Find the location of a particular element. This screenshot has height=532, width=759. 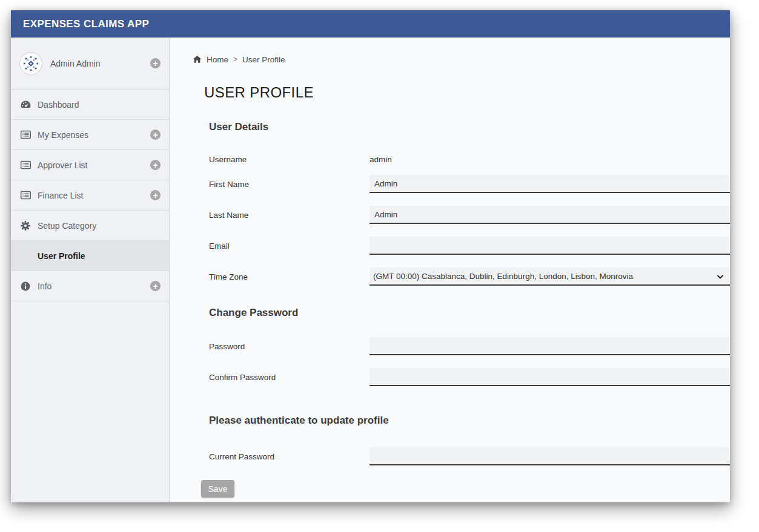

sidebar-item-finance-list: Finance List + is located at coordinates (90, 195).